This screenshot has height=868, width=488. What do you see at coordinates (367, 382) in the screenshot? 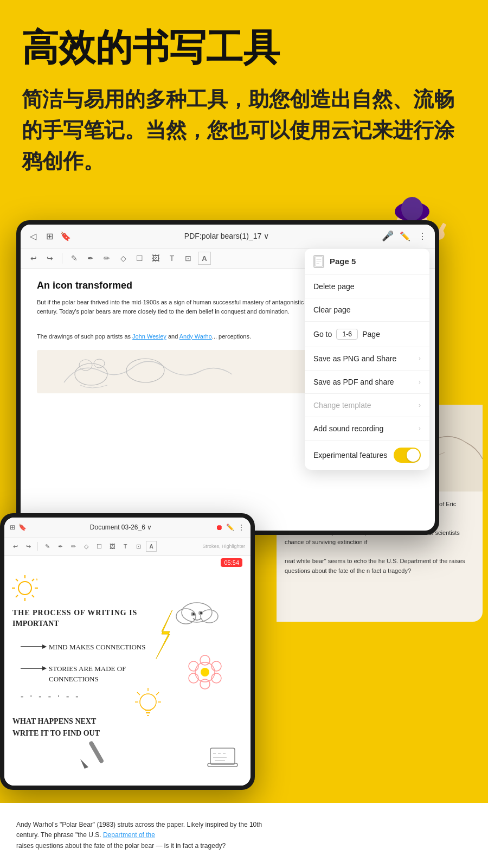
I see `save-pdf-item: Save as PDF and share ›` at bounding box center [367, 382].